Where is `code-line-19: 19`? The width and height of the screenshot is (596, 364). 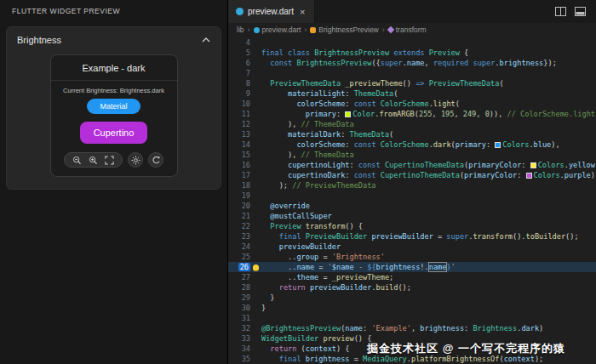 code-line-19: 19 is located at coordinates (412, 196).